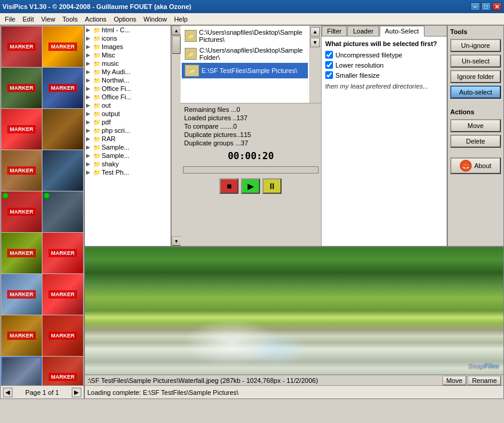  I want to click on checkbox-lower-res-input, so click(329, 65).